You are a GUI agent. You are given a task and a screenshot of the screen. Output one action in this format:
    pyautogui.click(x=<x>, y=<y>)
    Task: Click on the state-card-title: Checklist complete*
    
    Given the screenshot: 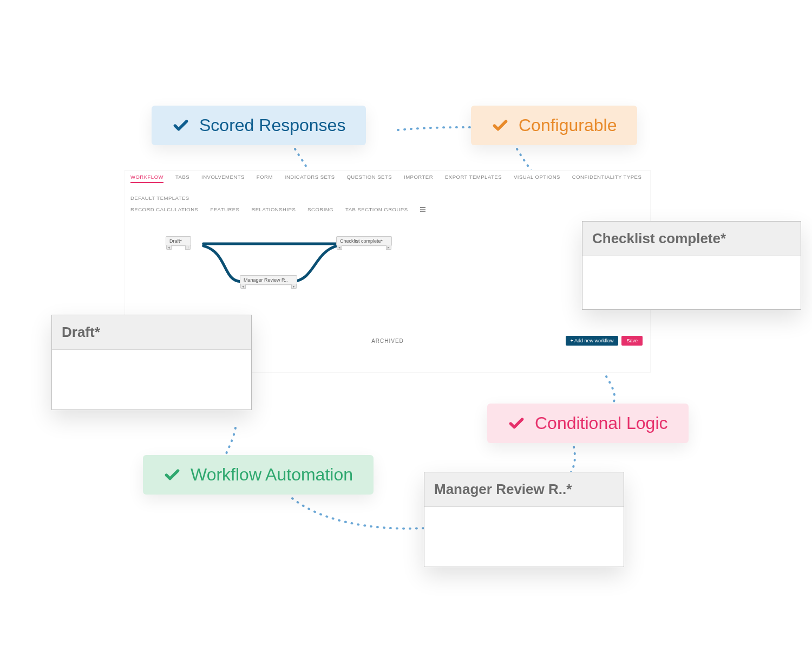 What is the action you would take?
    pyautogui.click(x=692, y=239)
    